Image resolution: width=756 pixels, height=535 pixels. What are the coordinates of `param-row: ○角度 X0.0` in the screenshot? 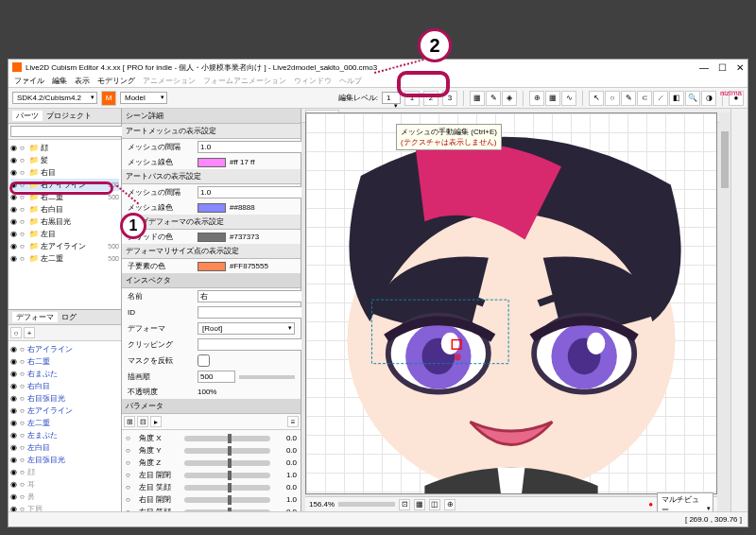 It's located at (212, 439).